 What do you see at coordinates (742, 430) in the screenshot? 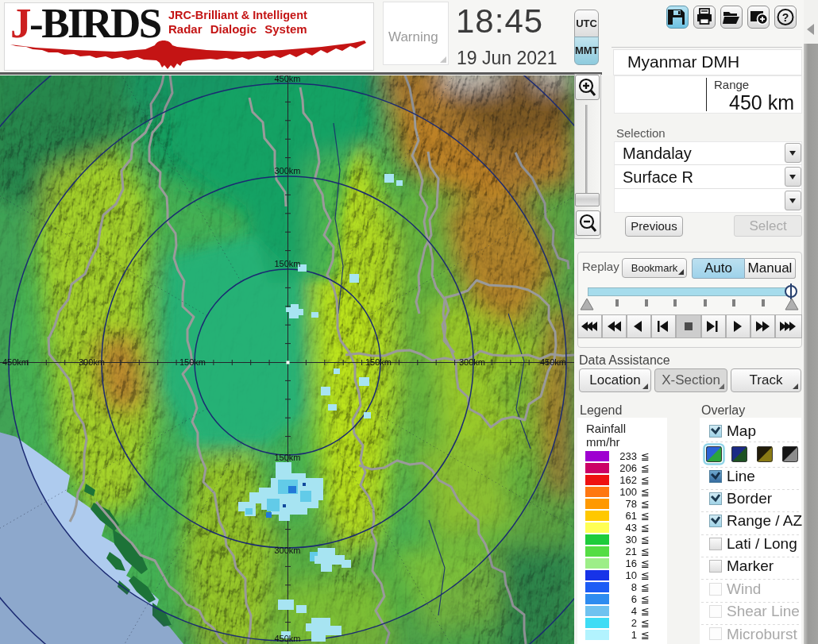
I see `svg-text: Map` at bounding box center [742, 430].